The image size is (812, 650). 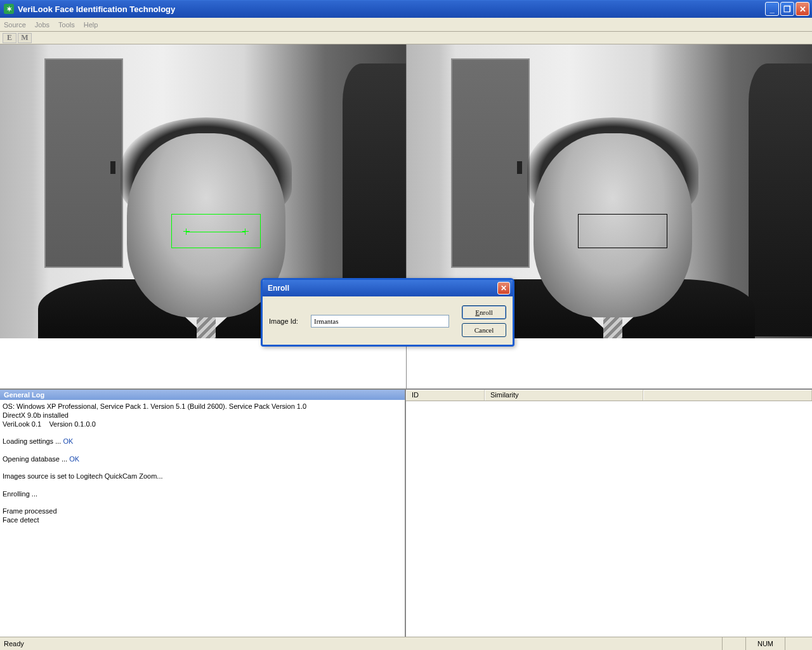 I want to click on menu-help: Help, so click(x=91, y=25).